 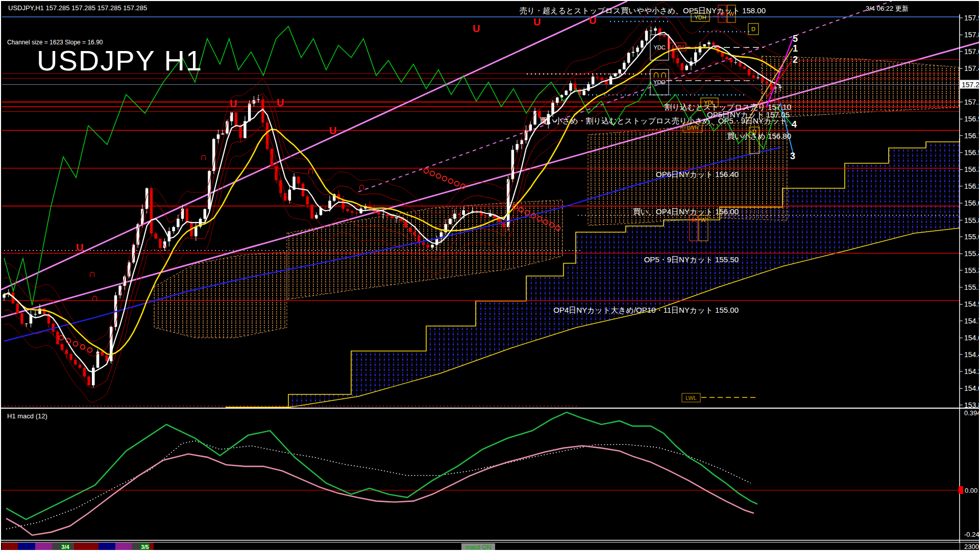 What do you see at coordinates (972, 287) in the screenshot?
I see `price-tick: 155.140` at bounding box center [972, 287].